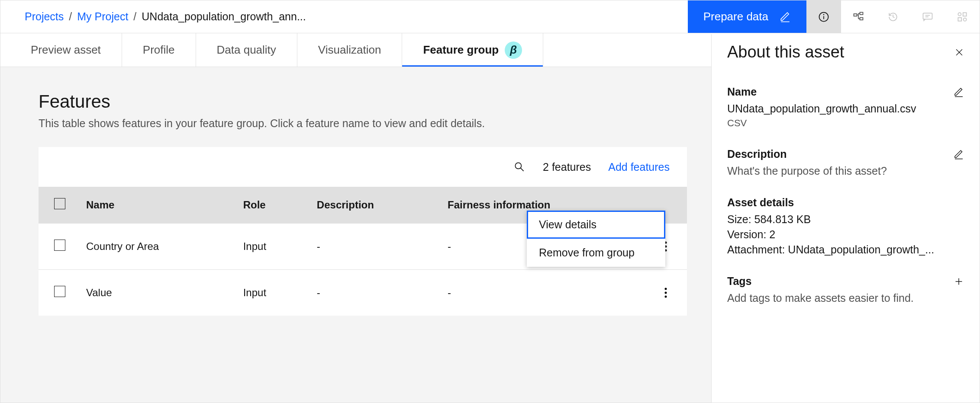  What do you see at coordinates (747, 16) in the screenshot?
I see `prepare-data-button: Prepare data` at bounding box center [747, 16].